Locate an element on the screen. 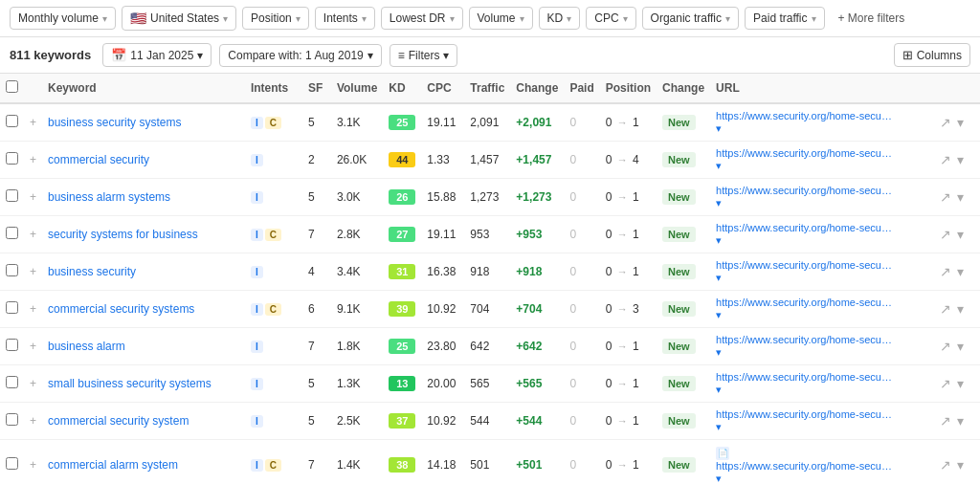 The width and height of the screenshot is (980, 484). keyword-link: small business security systems is located at coordinates (130, 384).